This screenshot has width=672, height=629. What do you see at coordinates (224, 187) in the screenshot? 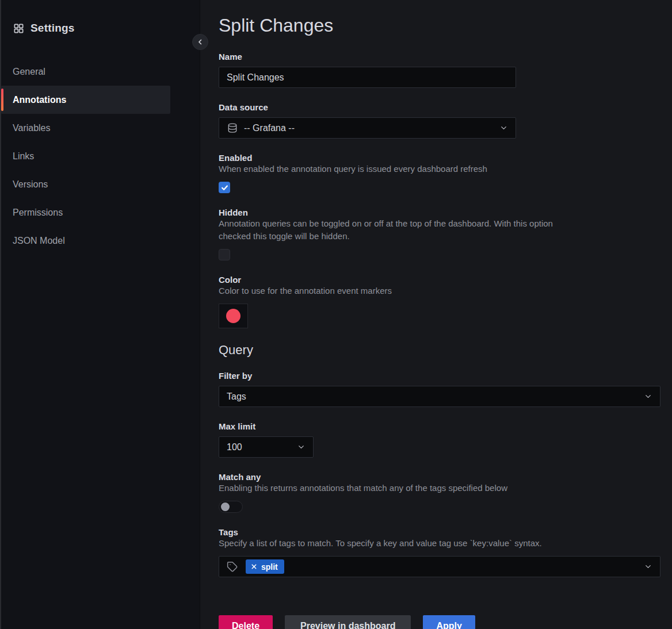
I see `checkmark-icon` at bounding box center [224, 187].